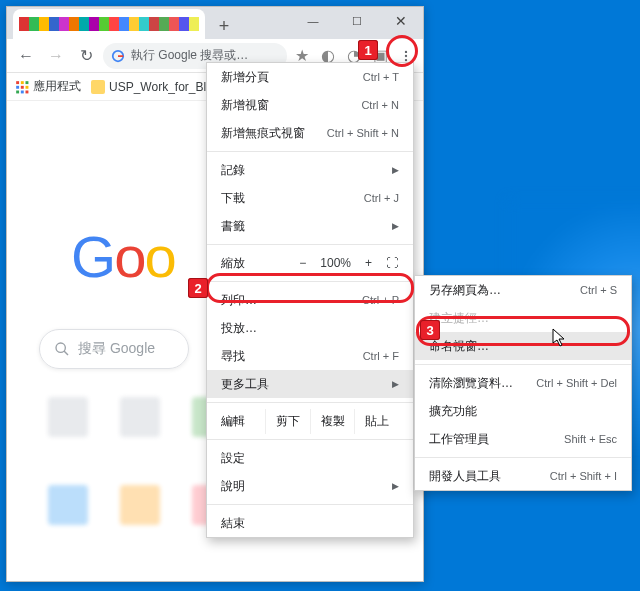  What do you see at coordinates (243, 422) in the screenshot?
I see `edit-label: 編輯` at bounding box center [243, 422].